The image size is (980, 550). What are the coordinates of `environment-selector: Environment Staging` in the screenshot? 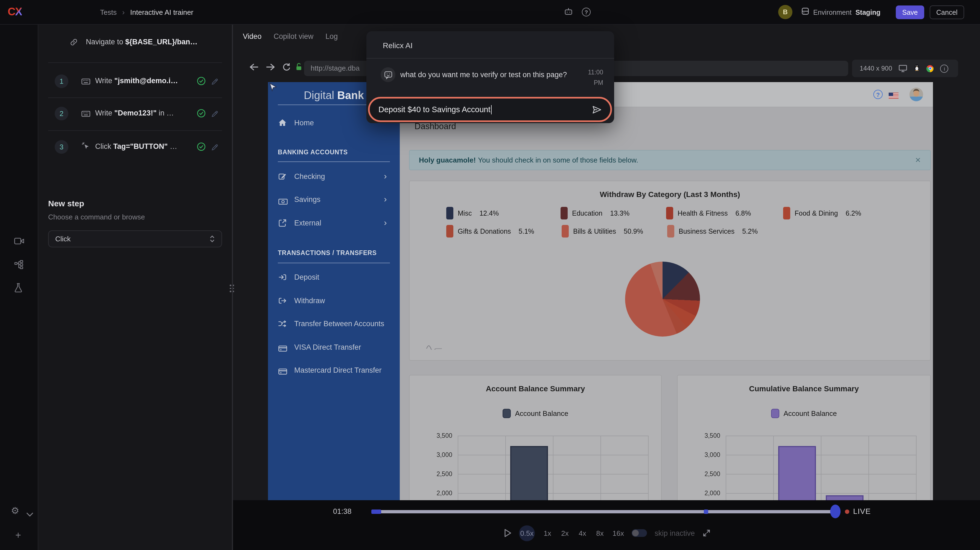 It's located at (841, 12).